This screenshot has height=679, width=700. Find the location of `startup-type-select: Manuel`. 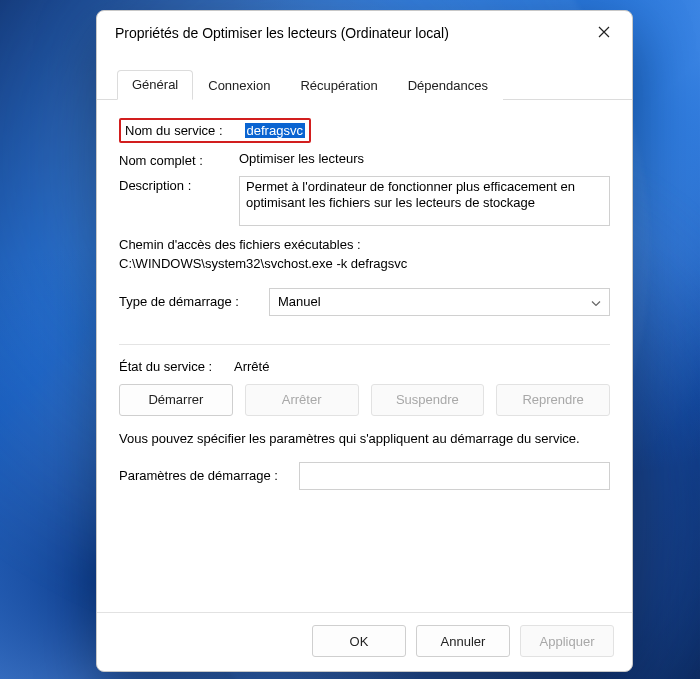

startup-type-select: Manuel is located at coordinates (440, 302).